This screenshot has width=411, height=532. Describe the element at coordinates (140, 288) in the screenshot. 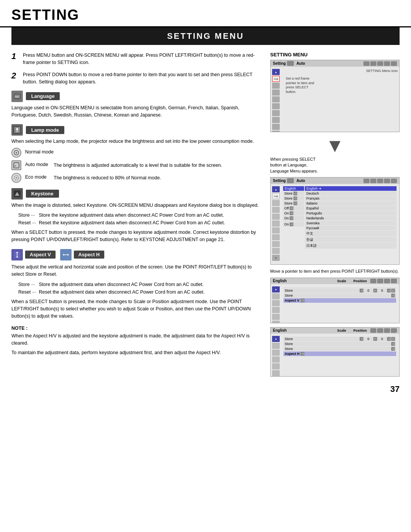

I see `aspect-store-reset: Store ··· Store the adjustment data when…` at that location.